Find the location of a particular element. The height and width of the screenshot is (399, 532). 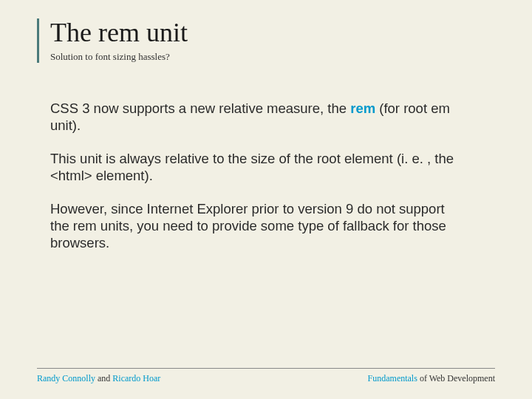

footer-row: Randy Connolly and Ricardo Hoar Fundamen… is located at coordinates (266, 378).